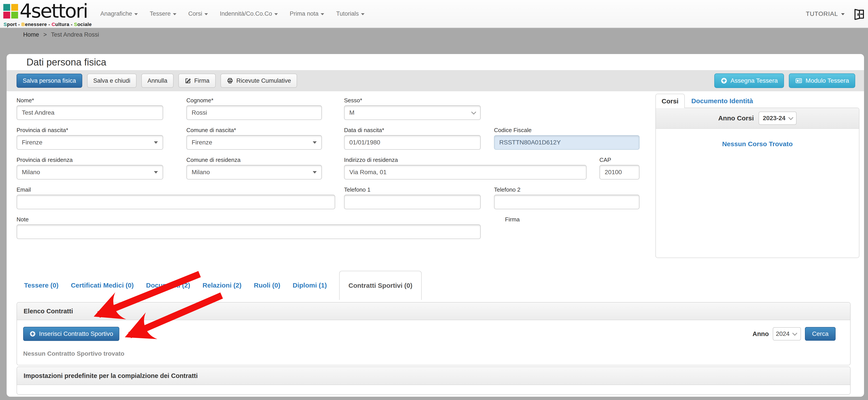 The width and height of the screenshot is (868, 400). I want to click on indirizzo-input, so click(465, 172).